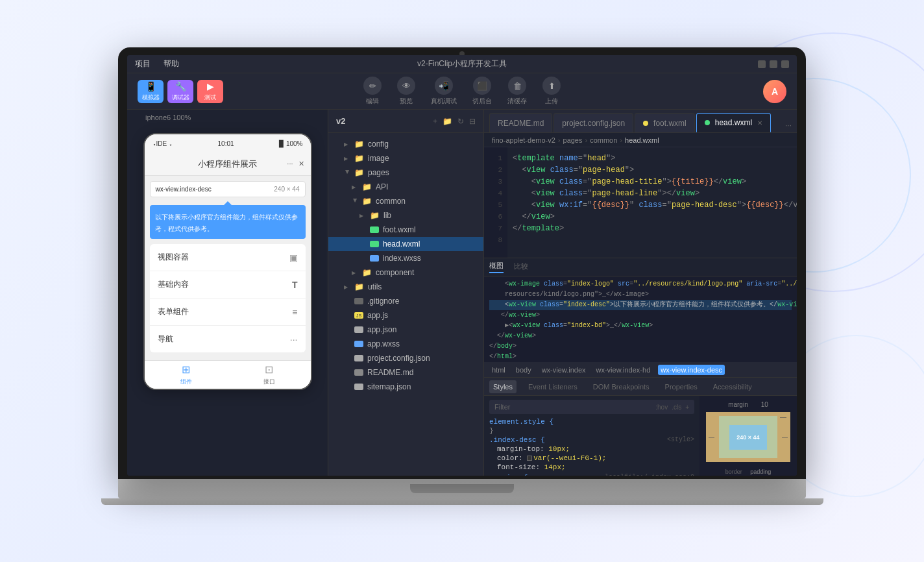 Image resolution: width=924 pixels, height=562 pixels. Describe the element at coordinates (593, 123) in the screenshot. I see `tab-project-json-label: project.config.json` at that location.